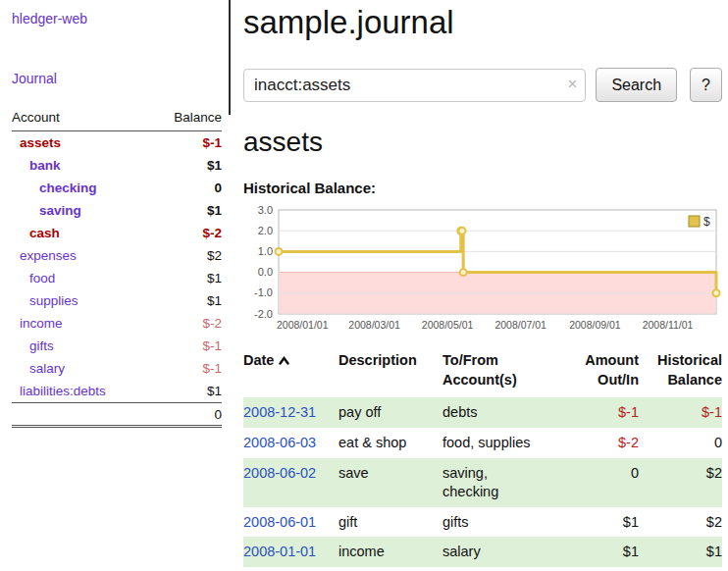 Image resolution: width=728 pixels, height=571 pixels. I want to click on transaction-description: gift, so click(390, 522).